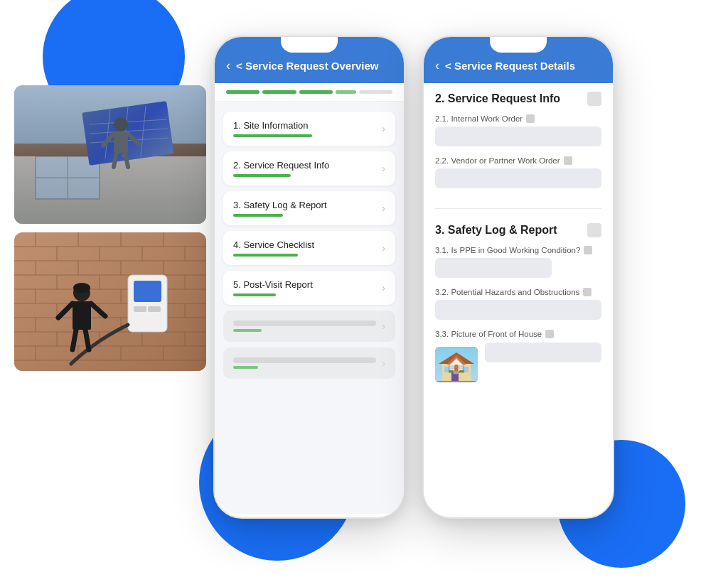  I want to click on photo-ev, so click(110, 301).